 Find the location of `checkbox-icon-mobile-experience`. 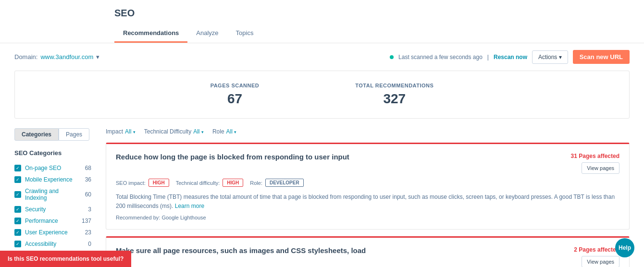

checkbox-icon-mobile-experience is located at coordinates (18, 180).